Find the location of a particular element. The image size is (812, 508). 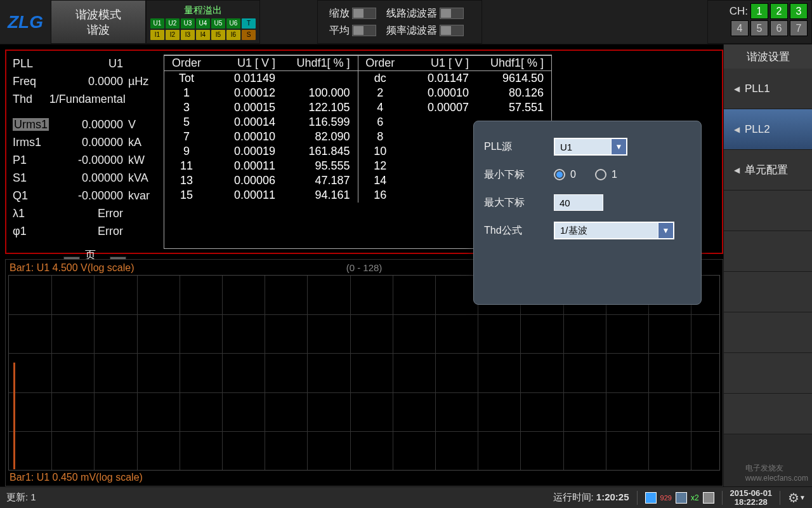

sidebar-title: 谐波设置 is located at coordinates (768, 57).